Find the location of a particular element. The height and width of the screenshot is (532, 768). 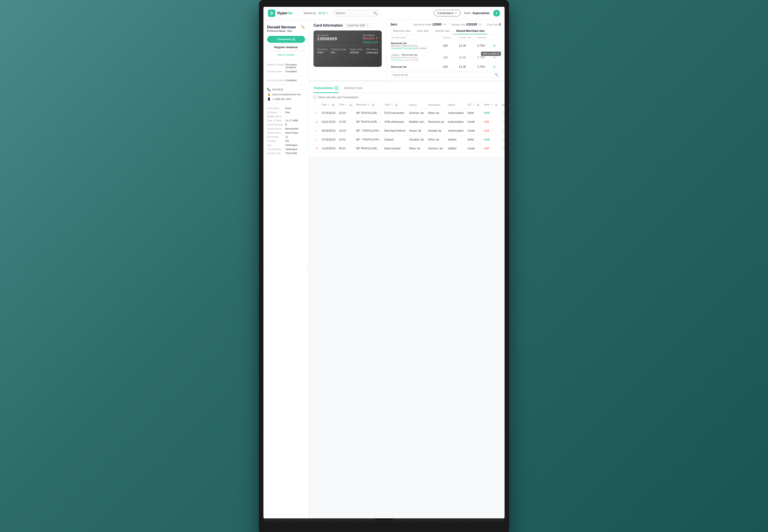

tab-merchant-jars: Merchant Jars is located at coordinates (402, 31).